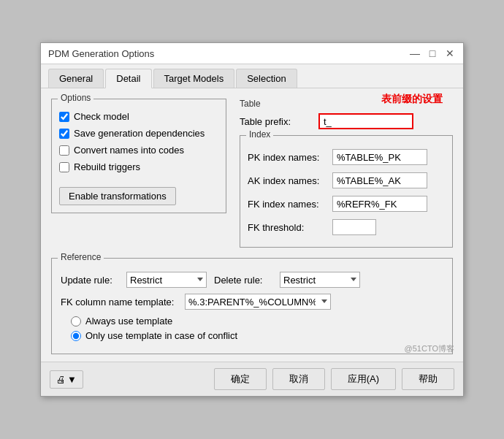 Image resolution: width=504 pixels, height=439 pixels. I want to click on fk-threshold-row: FK threshold:, so click(346, 227).